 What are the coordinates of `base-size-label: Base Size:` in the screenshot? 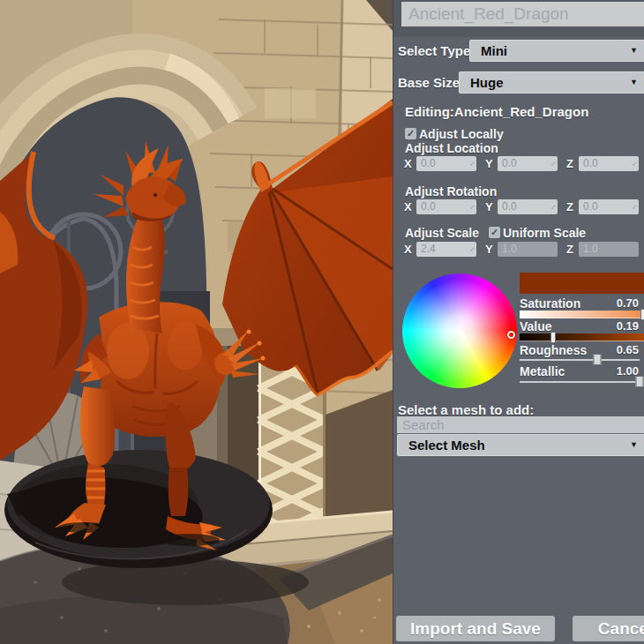 It's located at (431, 83).